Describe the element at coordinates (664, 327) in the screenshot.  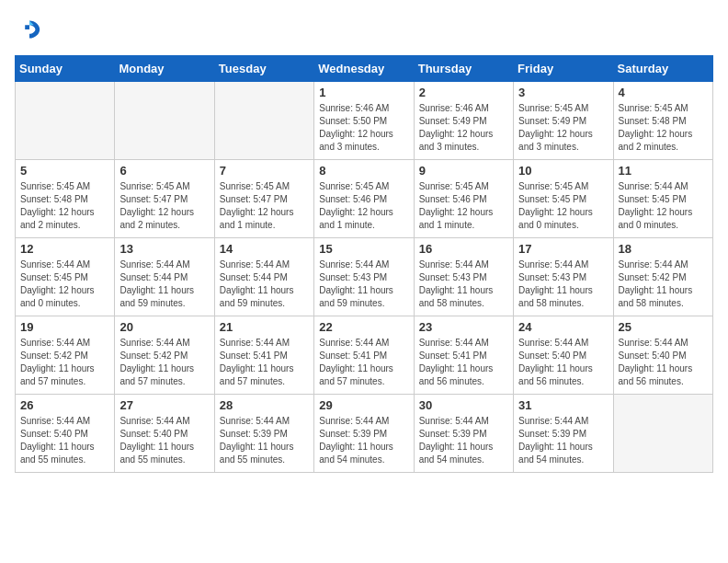
I see `day-number: 25` at that location.